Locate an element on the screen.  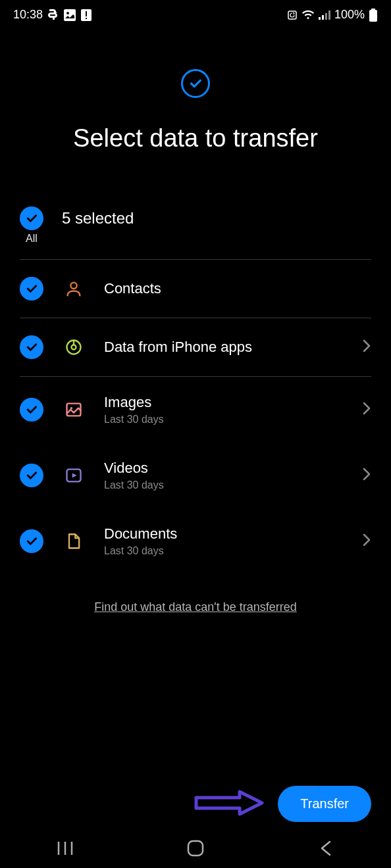
apps-icon is located at coordinates (74, 347).